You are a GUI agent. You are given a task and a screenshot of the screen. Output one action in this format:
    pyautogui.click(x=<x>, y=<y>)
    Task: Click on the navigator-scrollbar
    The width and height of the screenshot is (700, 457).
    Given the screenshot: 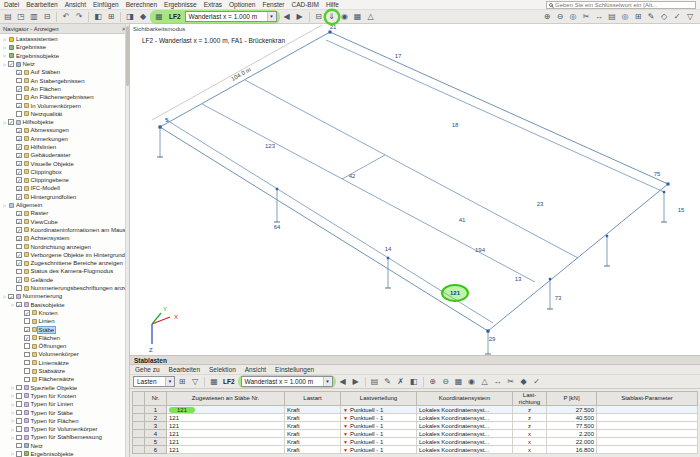 What is the action you would take?
    pyautogui.click(x=127, y=240)
    